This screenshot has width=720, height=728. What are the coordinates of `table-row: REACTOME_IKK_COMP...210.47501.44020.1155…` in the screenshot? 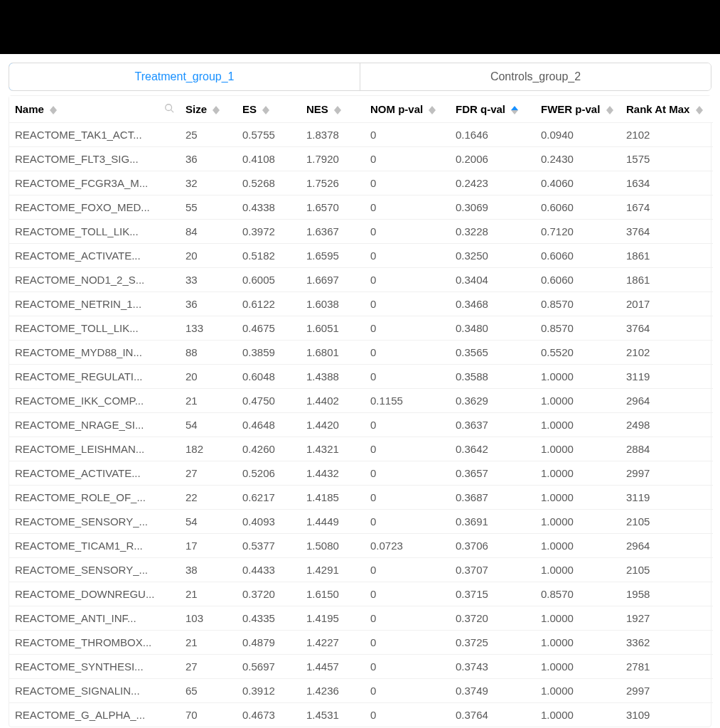 It's located at (361, 401).